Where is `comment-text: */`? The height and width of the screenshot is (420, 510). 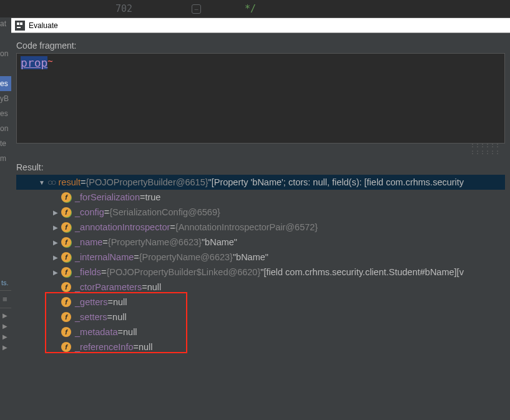
comment-text: */ is located at coordinates (250, 9).